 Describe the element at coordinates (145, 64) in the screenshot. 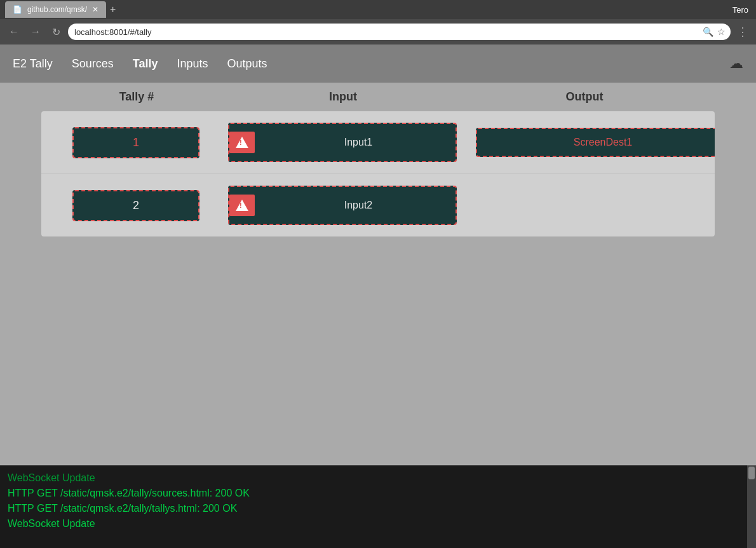

I see `nav-tally: Tally` at that location.